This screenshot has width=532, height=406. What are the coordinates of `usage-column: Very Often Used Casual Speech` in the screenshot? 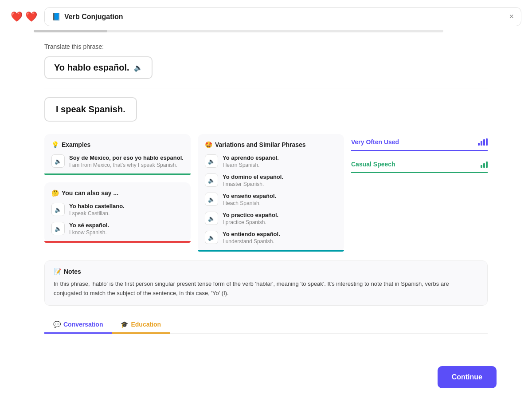 It's located at (419, 154).